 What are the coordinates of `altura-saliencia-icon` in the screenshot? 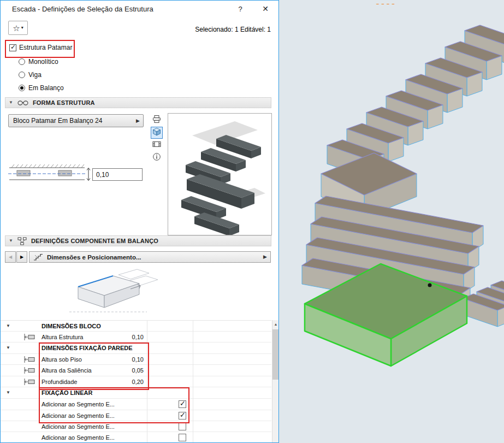 It's located at (29, 370).